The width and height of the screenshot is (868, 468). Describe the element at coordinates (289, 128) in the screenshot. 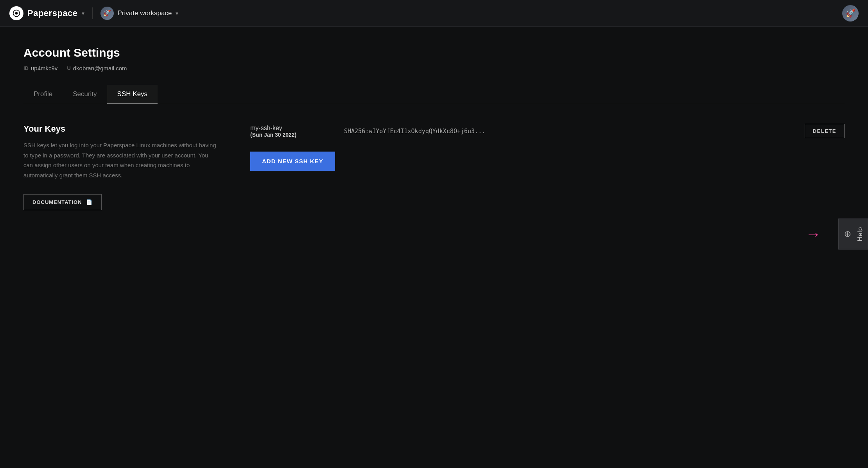

I see `ssh-key-name: my-ssh-key` at that location.